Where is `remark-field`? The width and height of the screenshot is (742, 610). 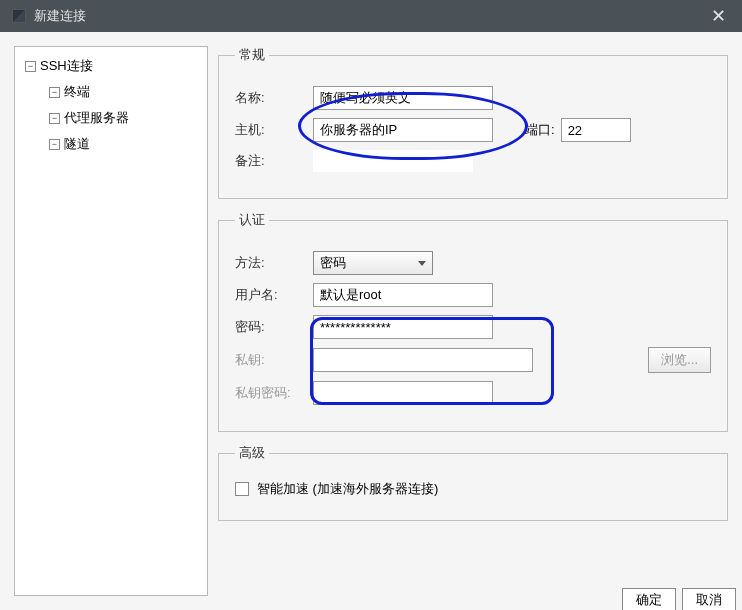 remark-field is located at coordinates (393, 161).